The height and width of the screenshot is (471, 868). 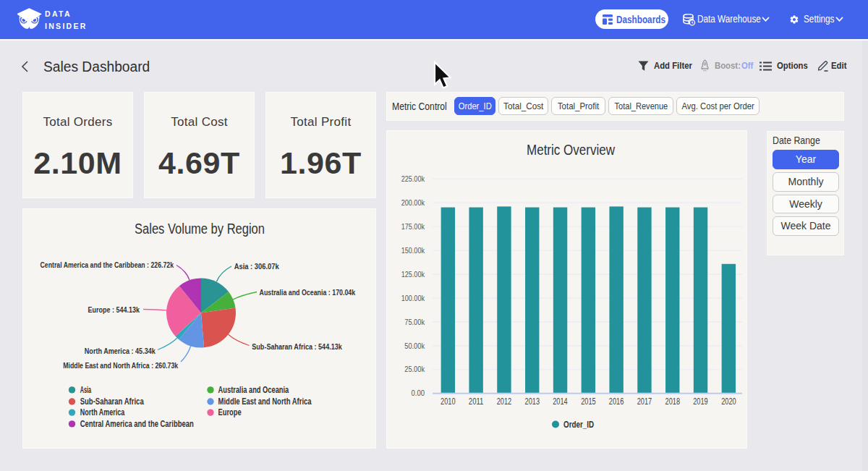 What do you see at coordinates (673, 402) in the screenshot?
I see `svg-text: 2018` at bounding box center [673, 402].